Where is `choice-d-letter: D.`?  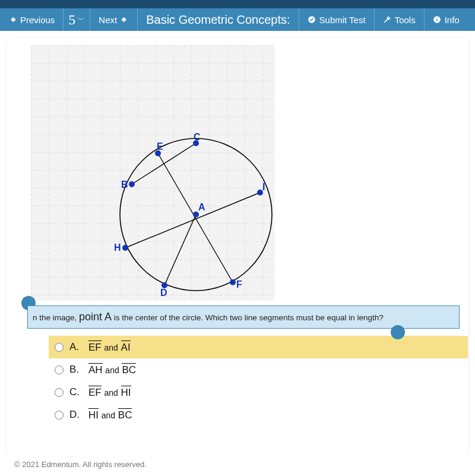 choice-d-letter: D. is located at coordinates (76, 415).